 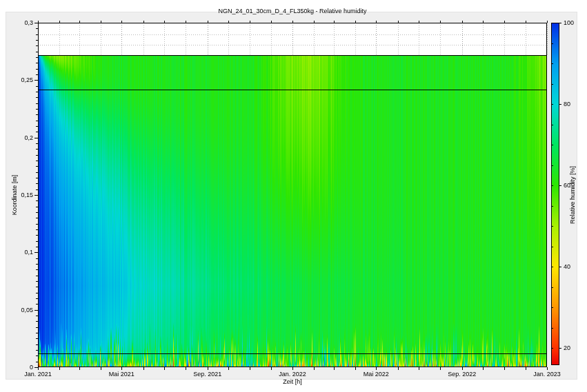 I want to click on colorbar-tick-label: 100, so click(x=568, y=23).